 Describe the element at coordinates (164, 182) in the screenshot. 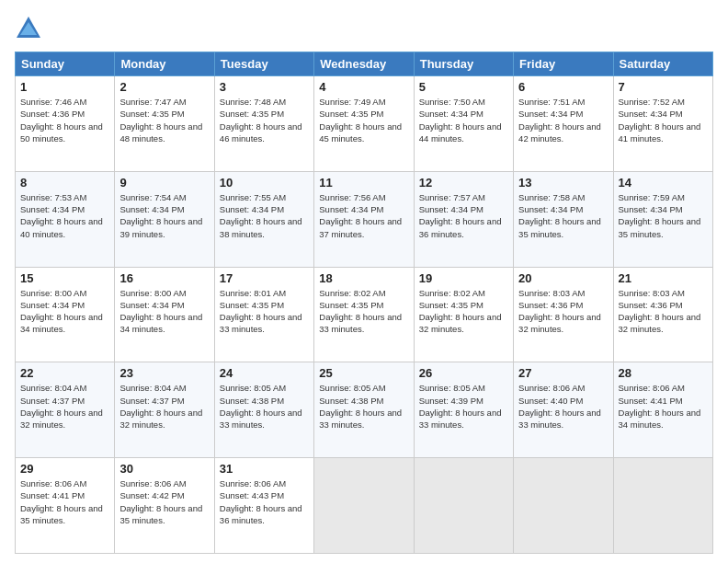

I see `day-number: 9` at that location.